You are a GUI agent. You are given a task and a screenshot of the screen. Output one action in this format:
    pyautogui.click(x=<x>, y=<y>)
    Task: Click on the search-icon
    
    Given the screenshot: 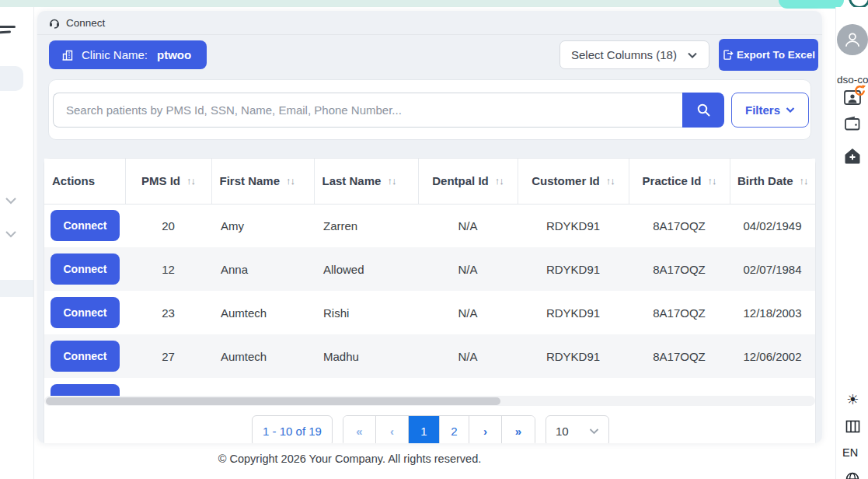 What is the action you would take?
    pyautogui.click(x=704, y=110)
    